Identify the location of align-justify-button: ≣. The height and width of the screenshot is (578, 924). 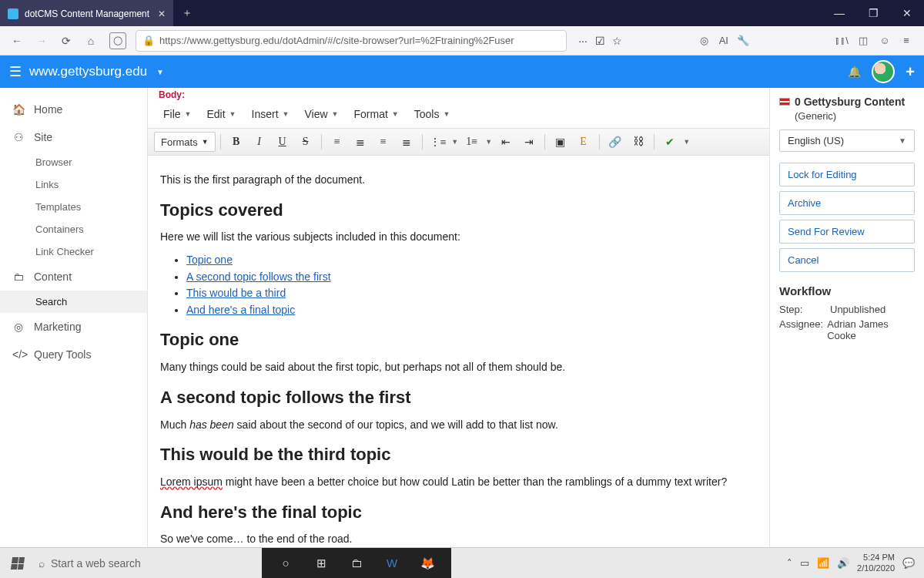
(407, 142).